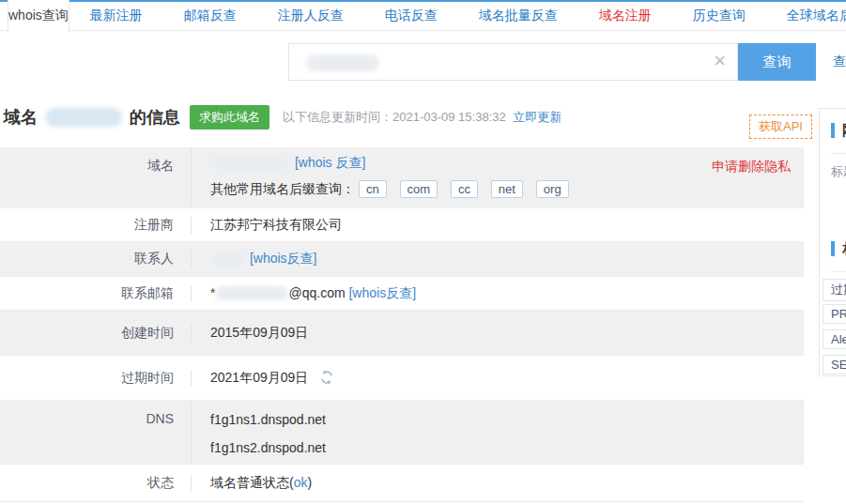  Describe the element at coordinates (311, 15) in the screenshot. I see `tab-registrant-reverse: 注册人反查` at that location.